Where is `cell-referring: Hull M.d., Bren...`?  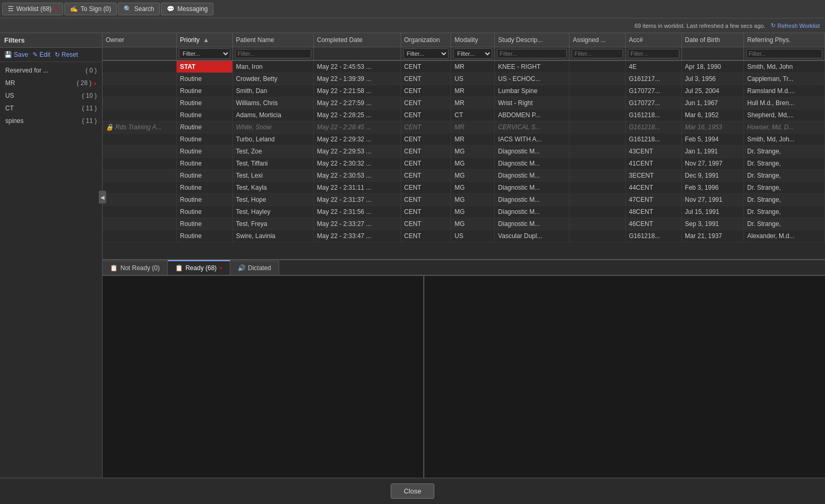 cell-referring: Hull M.d., Bren... is located at coordinates (784, 103).